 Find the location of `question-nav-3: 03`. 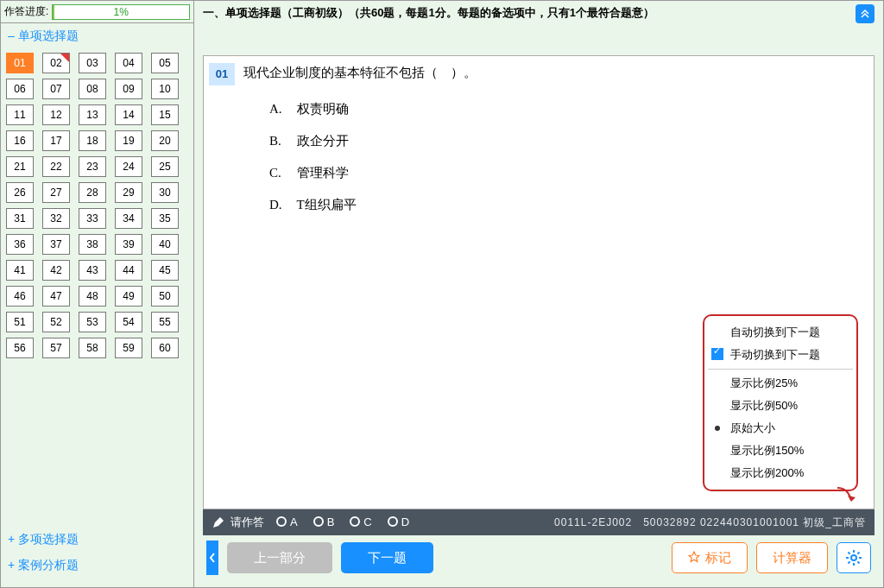

question-nav-3: 03 is located at coordinates (92, 63).